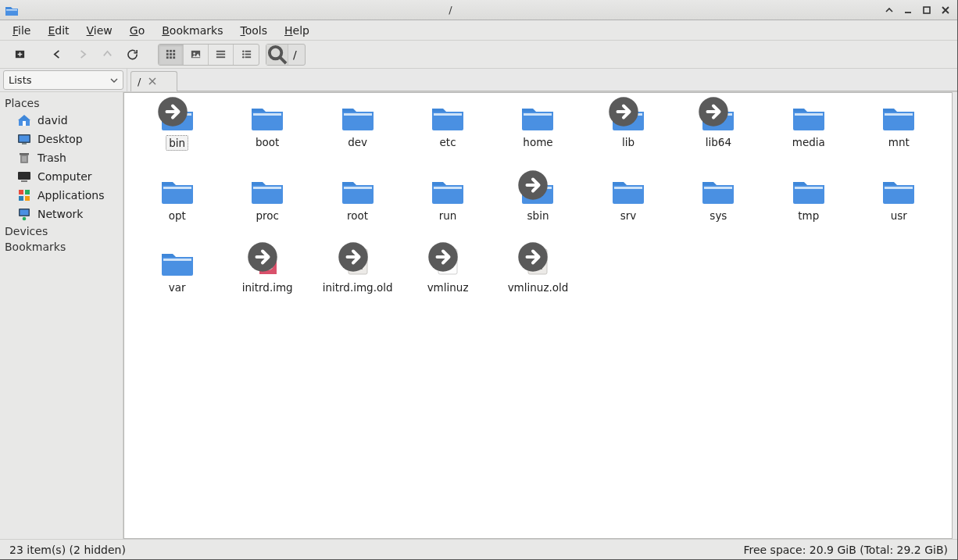 The image size is (958, 560). Describe the element at coordinates (57, 55) in the screenshot. I see `back-button` at that location.